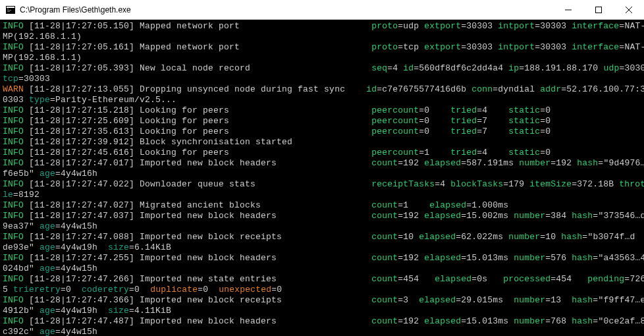 This screenshot has width=644, height=336. Describe the element at coordinates (322, 69) in the screenshot. I see `log-line: INFO [11-28|17:27:05.393] New local node…` at that location.